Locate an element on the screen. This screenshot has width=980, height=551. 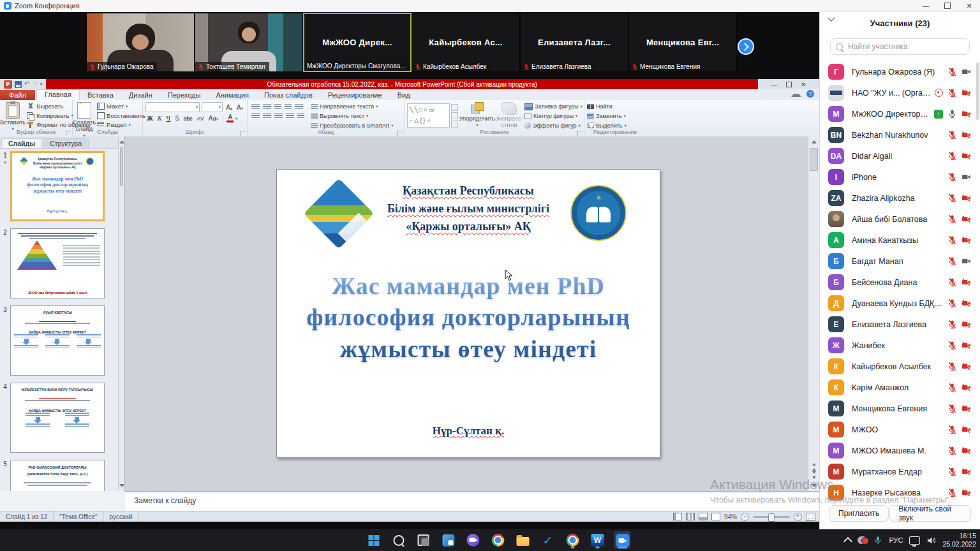
taskview-icon is located at coordinates (423, 540).